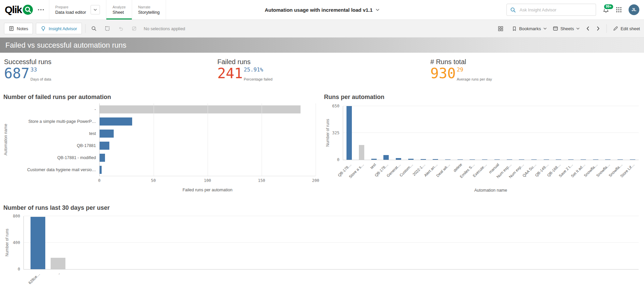 The height and width of the screenshot is (292, 644). What do you see at coordinates (207, 180) in the screenshot?
I see `x-axis-ticks: 050100150200` at bounding box center [207, 180].